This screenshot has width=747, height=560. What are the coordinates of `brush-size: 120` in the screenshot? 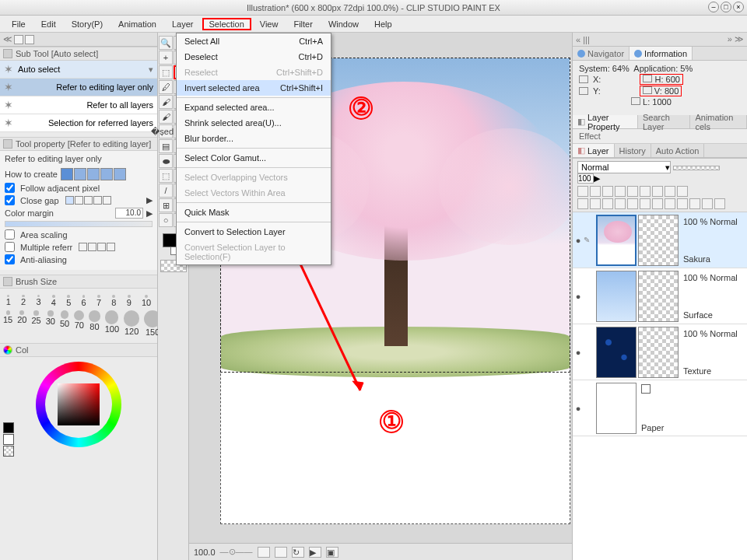 It's located at (132, 324).